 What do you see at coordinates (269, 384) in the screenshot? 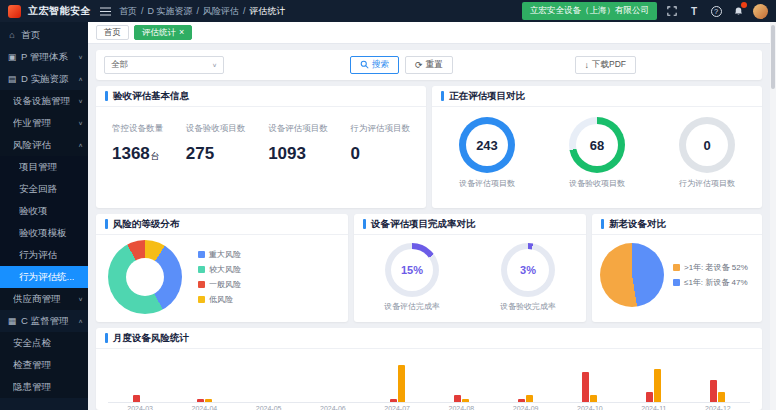
I see `bar-group: 2024-05` at bounding box center [269, 384].